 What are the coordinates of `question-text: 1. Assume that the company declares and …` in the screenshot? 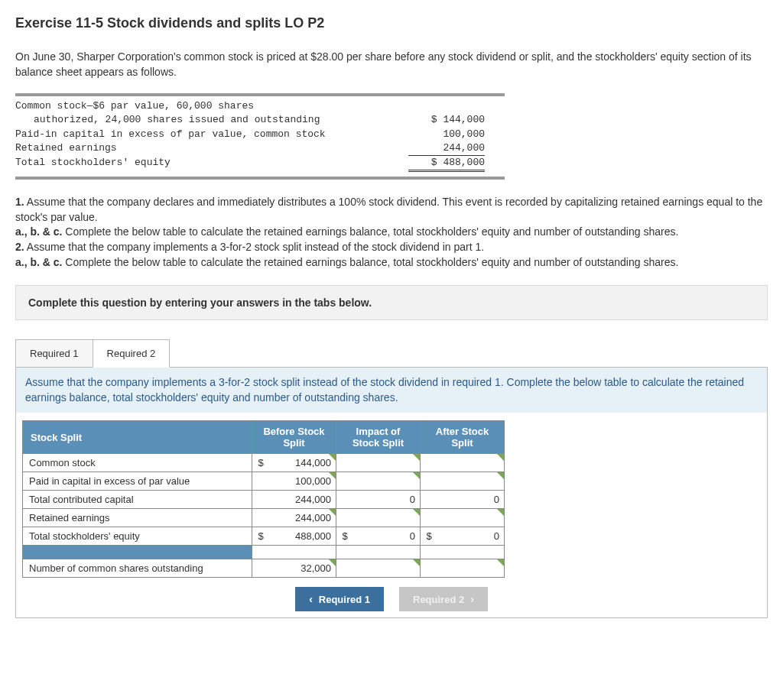 It's located at (392, 232).